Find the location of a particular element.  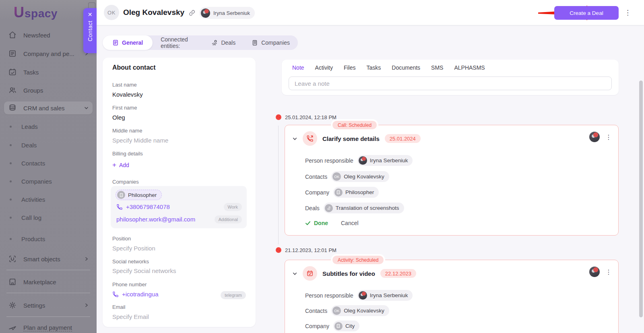

due-date-chip: 25.01.2024 is located at coordinates (402, 139).